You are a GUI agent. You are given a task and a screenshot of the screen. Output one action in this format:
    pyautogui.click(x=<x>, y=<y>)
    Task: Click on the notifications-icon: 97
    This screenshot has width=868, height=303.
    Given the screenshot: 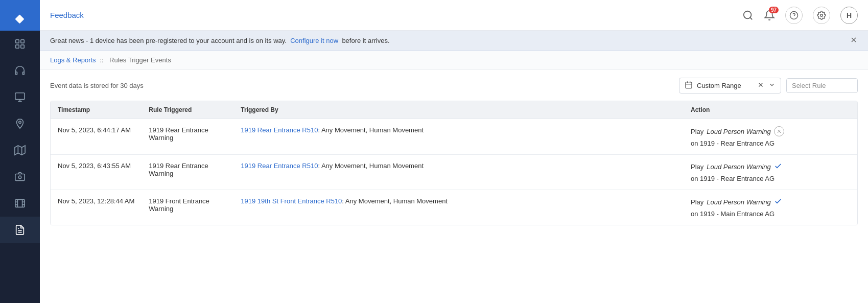 What is the action you would take?
    pyautogui.click(x=769, y=15)
    